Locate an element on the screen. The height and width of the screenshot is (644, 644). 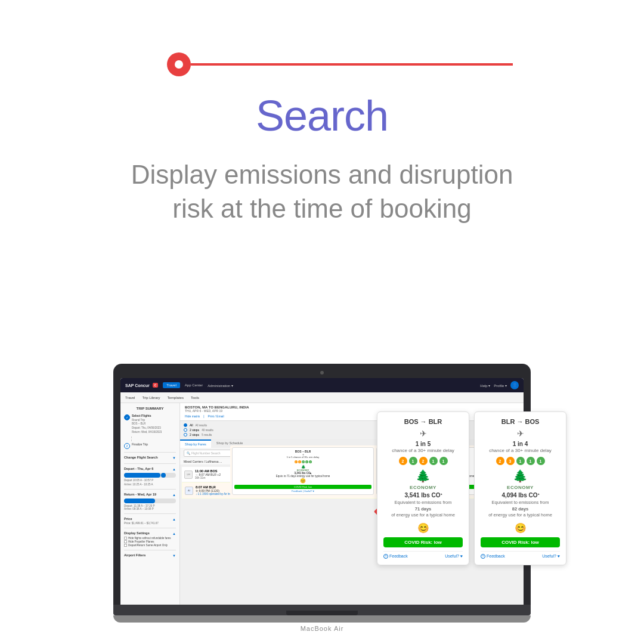
user-avatar: 👤 is located at coordinates (515, 385).